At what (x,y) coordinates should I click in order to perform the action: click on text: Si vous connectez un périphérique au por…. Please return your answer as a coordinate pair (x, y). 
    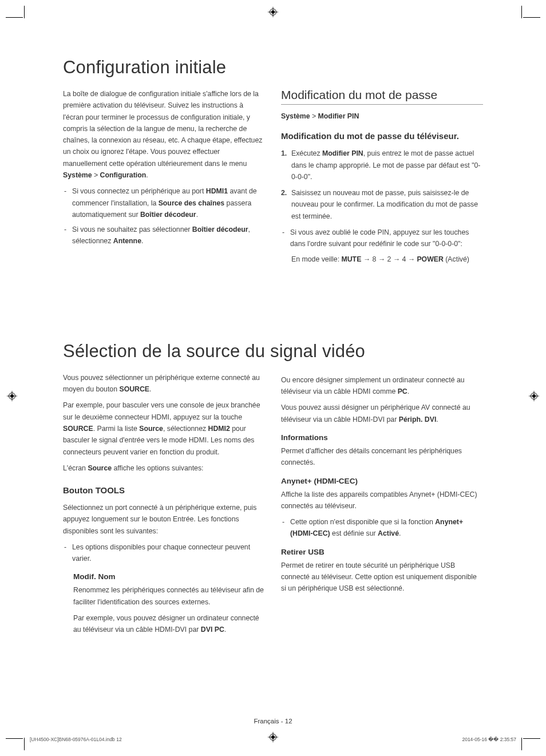
    Looking at the image, I should click on (139, 191).